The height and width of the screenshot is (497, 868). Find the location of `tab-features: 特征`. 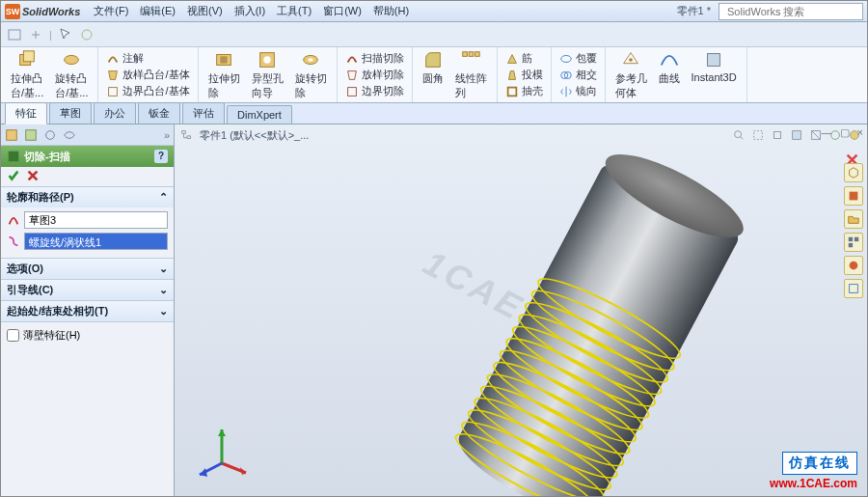

tab-features: 特征 is located at coordinates (26, 114).